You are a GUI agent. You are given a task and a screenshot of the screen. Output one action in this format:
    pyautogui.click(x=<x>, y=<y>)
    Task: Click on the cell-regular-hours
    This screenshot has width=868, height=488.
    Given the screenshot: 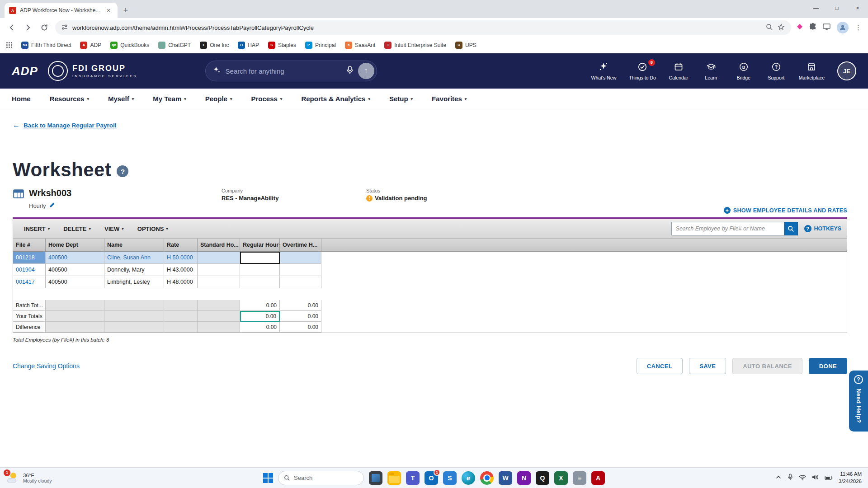 What is the action you would take?
    pyautogui.click(x=260, y=270)
    